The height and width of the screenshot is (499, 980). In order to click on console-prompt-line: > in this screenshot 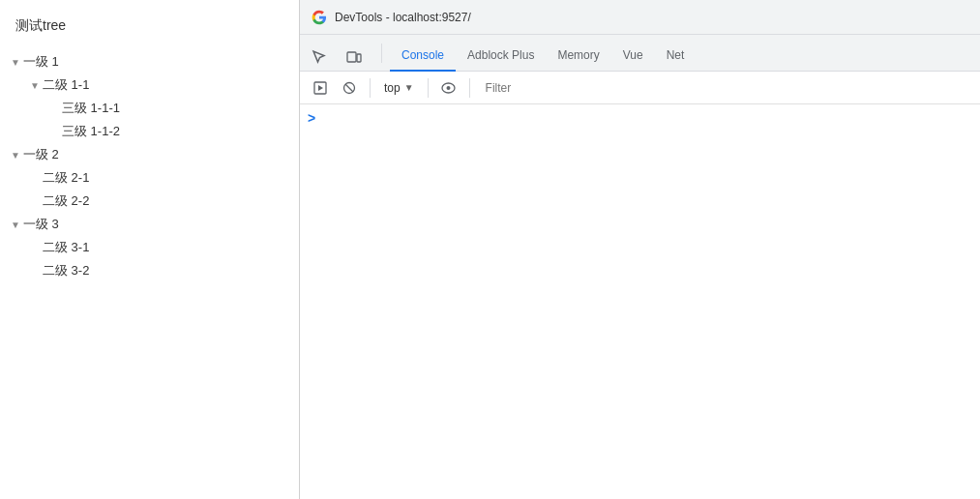, I will do `click(640, 118)`.